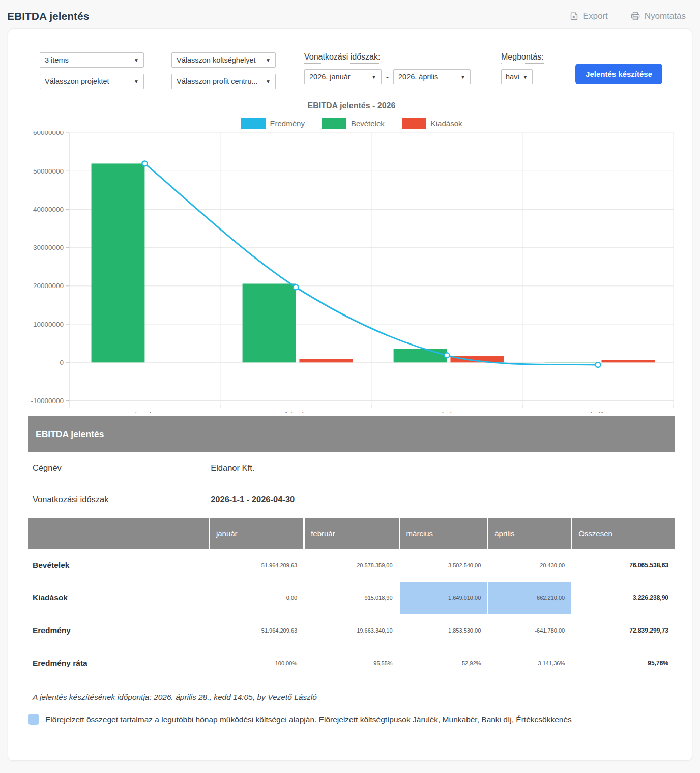 Image resolution: width=700 pixels, height=773 pixels. I want to click on report-period-label: Vonatkozási időszak, so click(120, 500).